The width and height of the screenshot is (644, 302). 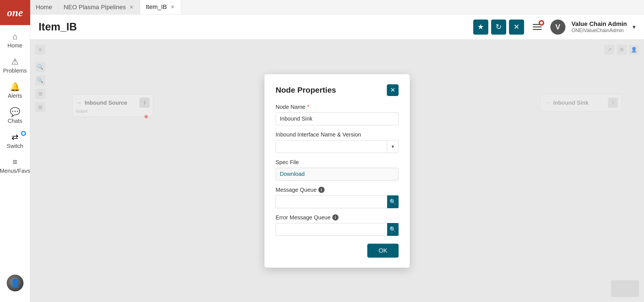 I want to click on tab-neo-plasma-close: ✕, so click(x=131, y=7).